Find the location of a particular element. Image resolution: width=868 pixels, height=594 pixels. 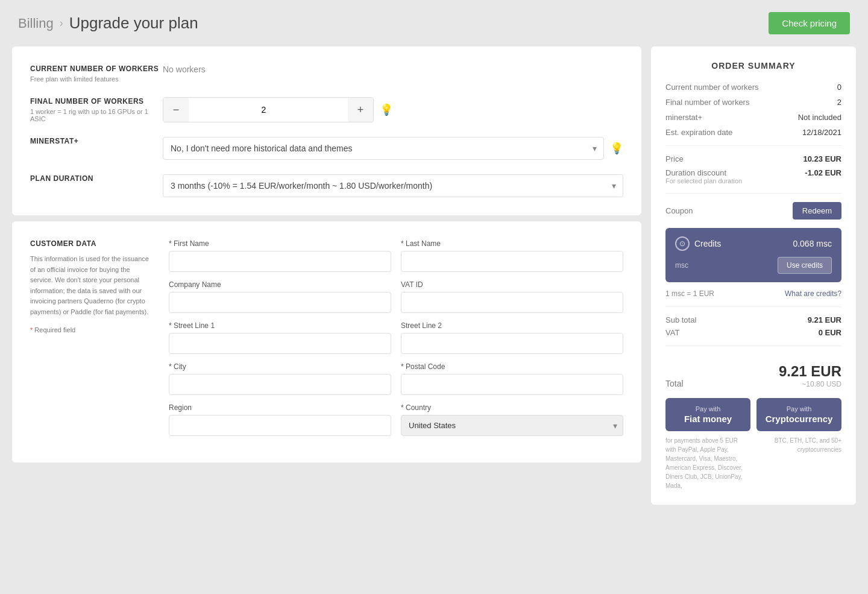

page-title: Upgrade your plan is located at coordinates (134, 23).